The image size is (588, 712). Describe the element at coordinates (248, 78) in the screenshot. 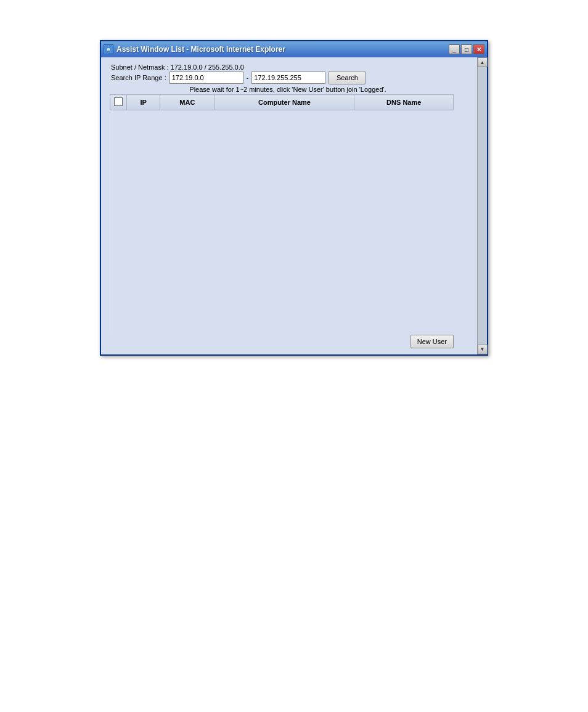

I see `ip-range-dash: -` at that location.